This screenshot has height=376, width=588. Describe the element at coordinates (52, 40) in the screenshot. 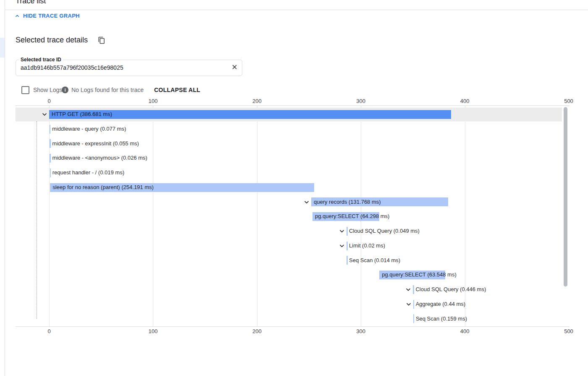

I see `selected-trace-details-title: Selected trace details` at that location.